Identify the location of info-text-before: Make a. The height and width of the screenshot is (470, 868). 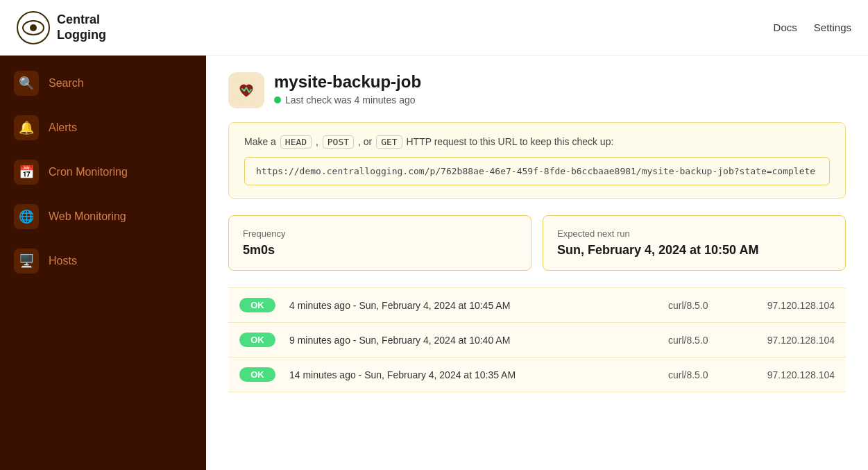
(260, 142).